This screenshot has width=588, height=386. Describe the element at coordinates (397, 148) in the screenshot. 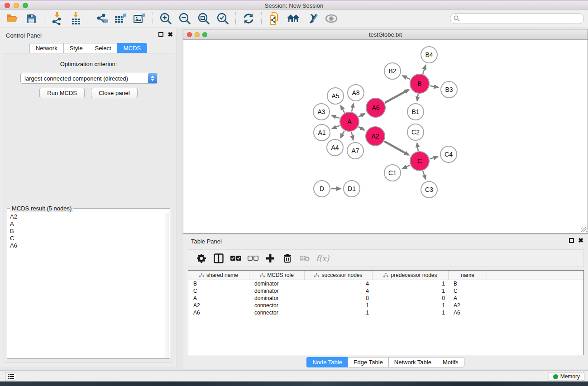

I see `edge-A2-C` at that location.